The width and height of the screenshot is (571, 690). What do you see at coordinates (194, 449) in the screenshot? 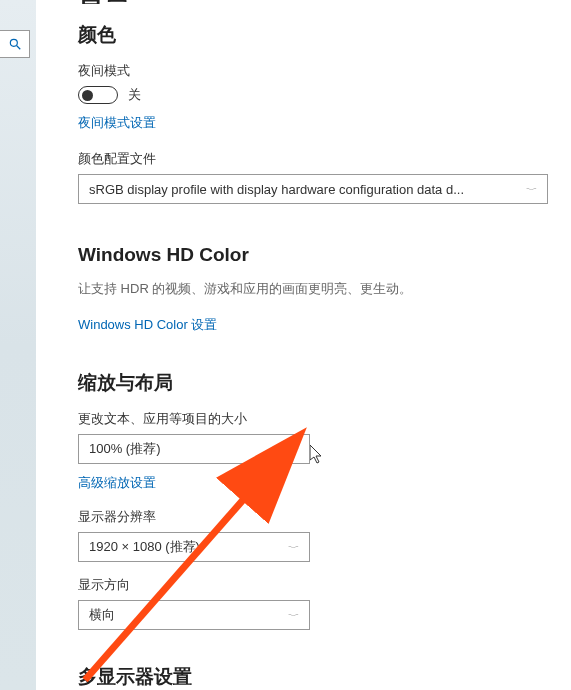
I see `text-size-dropdown: 100% (推荐) ﹀` at bounding box center [194, 449].